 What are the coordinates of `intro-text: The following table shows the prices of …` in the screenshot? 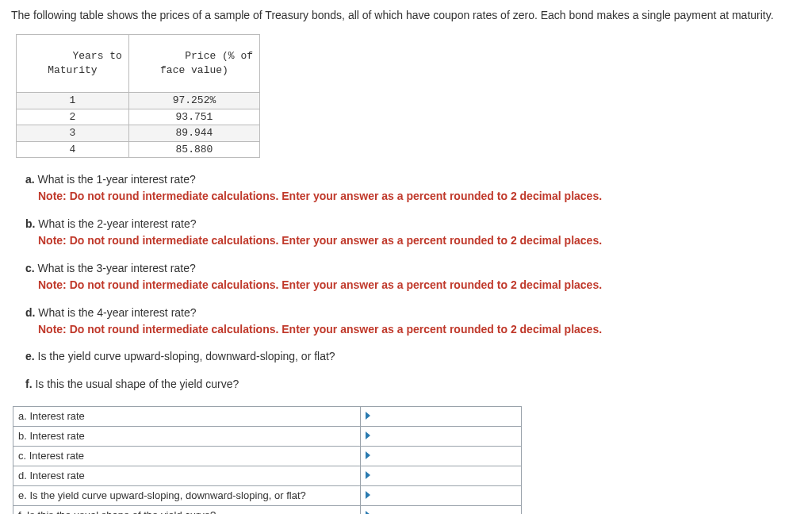 It's located at (400, 16).